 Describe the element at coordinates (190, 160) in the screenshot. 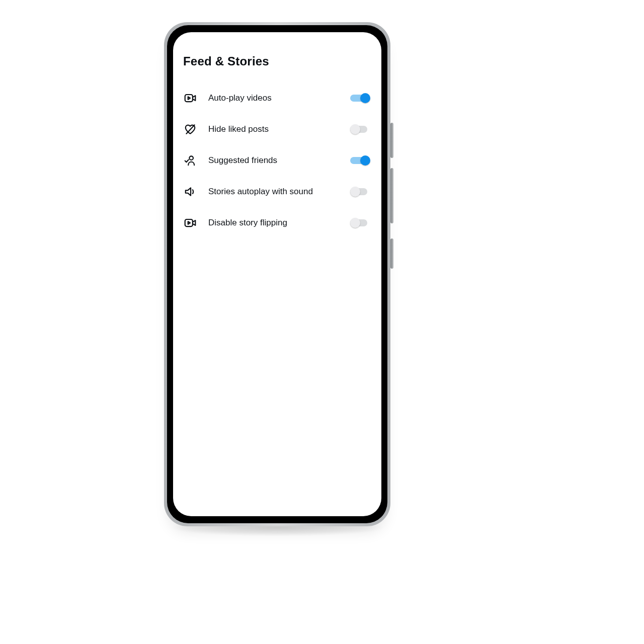

I see `person-check-icon` at that location.